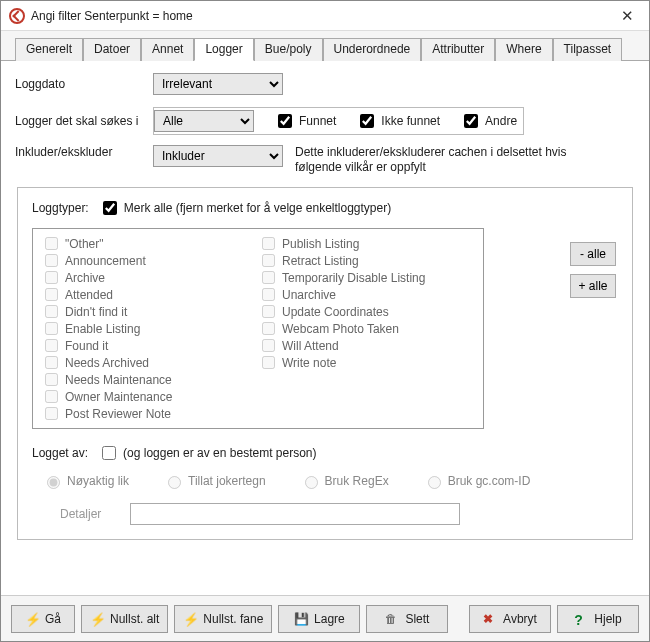 The height and width of the screenshot is (642, 650). I want to click on logtype-item: Write note, so click(366, 362).